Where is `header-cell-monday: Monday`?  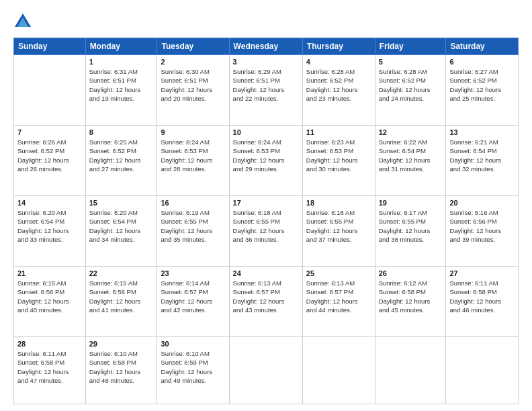 header-cell-monday: Monday is located at coordinates (121, 47).